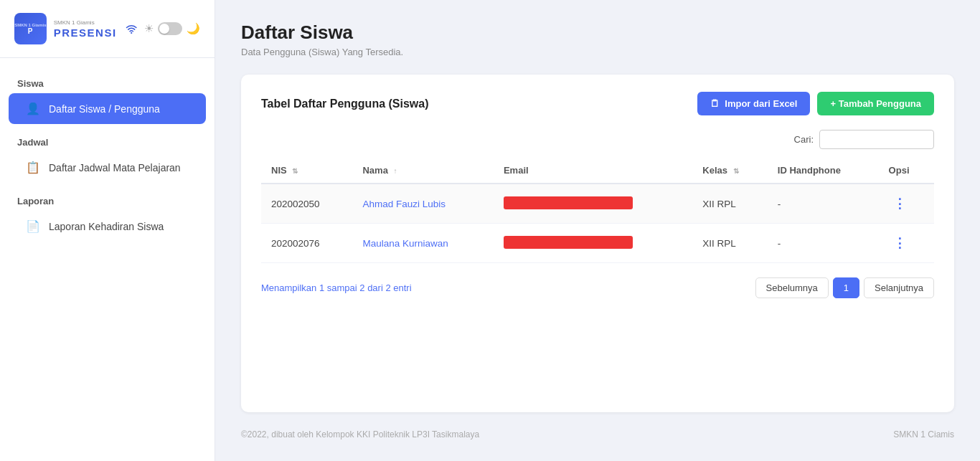  I want to click on wifi-icon, so click(131, 29).